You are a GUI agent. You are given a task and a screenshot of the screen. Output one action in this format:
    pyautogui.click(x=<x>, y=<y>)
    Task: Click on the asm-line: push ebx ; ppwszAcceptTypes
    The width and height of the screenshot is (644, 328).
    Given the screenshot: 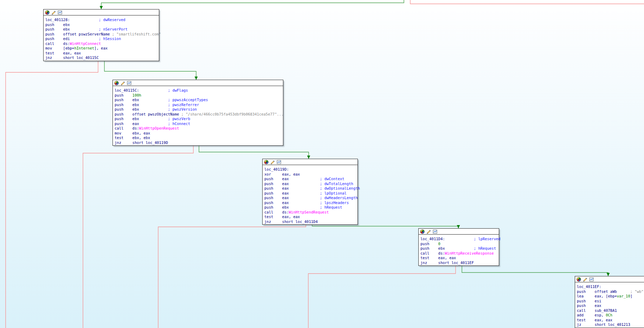 What is the action you would take?
    pyautogui.click(x=198, y=100)
    